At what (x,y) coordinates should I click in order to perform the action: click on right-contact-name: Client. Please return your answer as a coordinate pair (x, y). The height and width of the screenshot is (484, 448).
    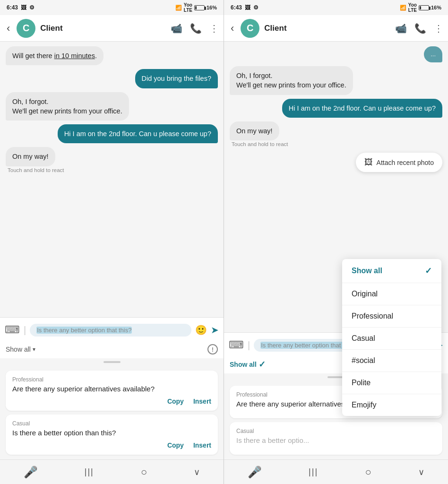
    Looking at the image, I should click on (327, 28).